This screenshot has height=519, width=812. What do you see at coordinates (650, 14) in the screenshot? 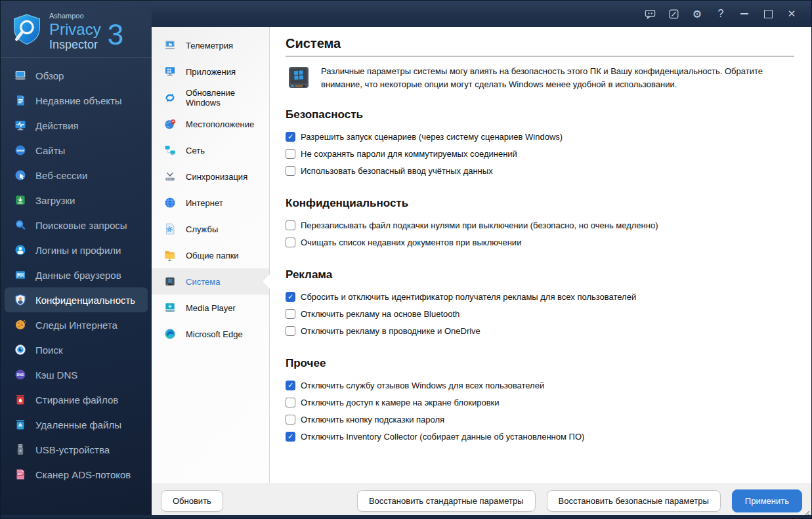
I see `feedback-icon` at bounding box center [650, 14].